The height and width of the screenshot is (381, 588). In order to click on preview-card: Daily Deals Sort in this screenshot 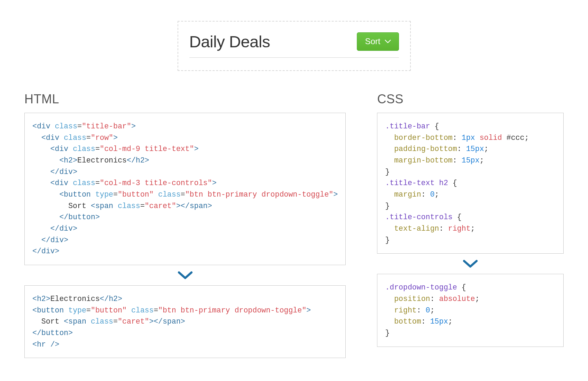, I will do `click(294, 46)`.